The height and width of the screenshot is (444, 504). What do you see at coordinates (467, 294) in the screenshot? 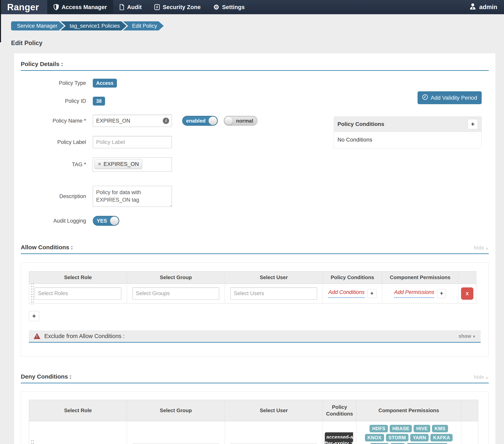
I see `delete-row-button: x` at bounding box center [467, 294].